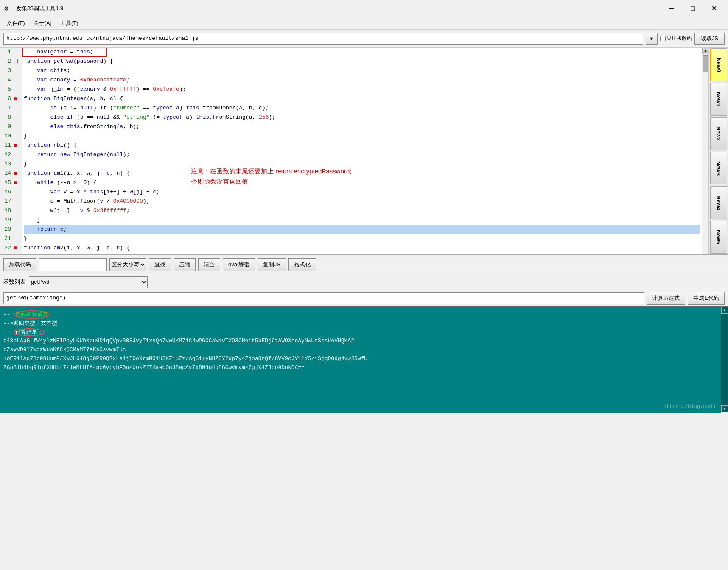  I want to click on success-badge: 代码加载成功, so click(32, 315).